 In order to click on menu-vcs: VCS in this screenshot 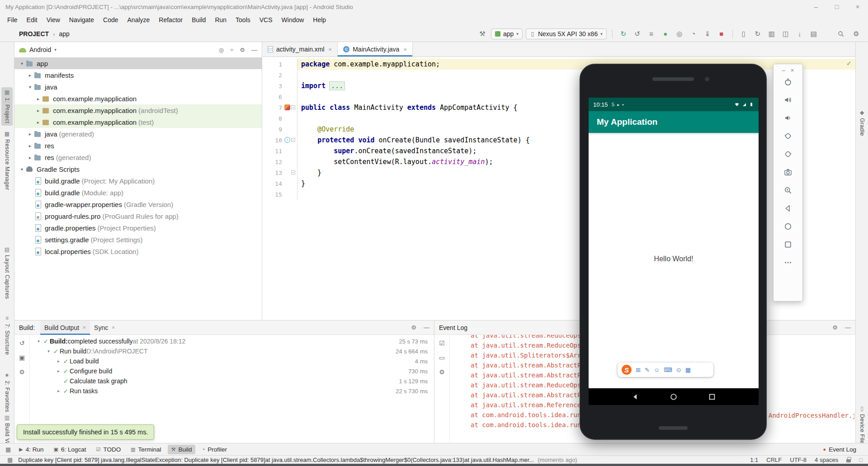, I will do `click(266, 20)`.